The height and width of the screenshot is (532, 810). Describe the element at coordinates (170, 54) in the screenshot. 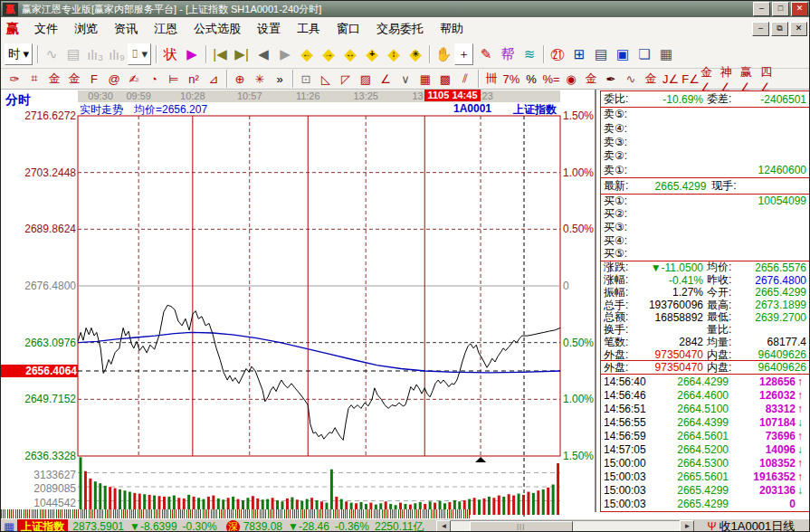

I see `gann-grid-icon: 状` at that location.